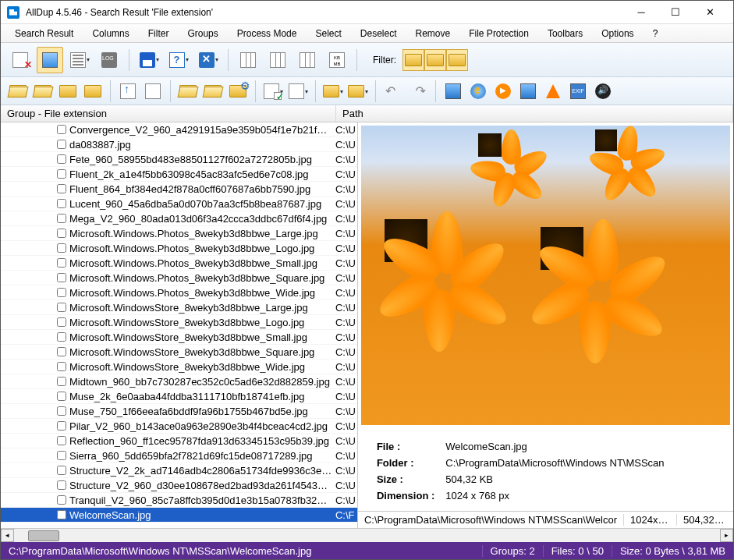 The width and height of the screenshot is (734, 560). I want to click on file-row: Pilar_V2_960_b143ace0a963e2890e3b4f4bcea…, so click(179, 426).